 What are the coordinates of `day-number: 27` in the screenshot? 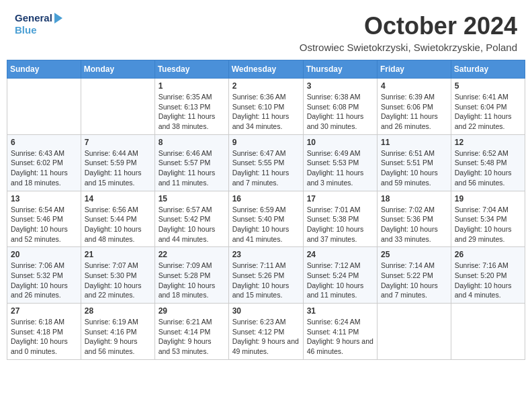 It's located at (44, 311).